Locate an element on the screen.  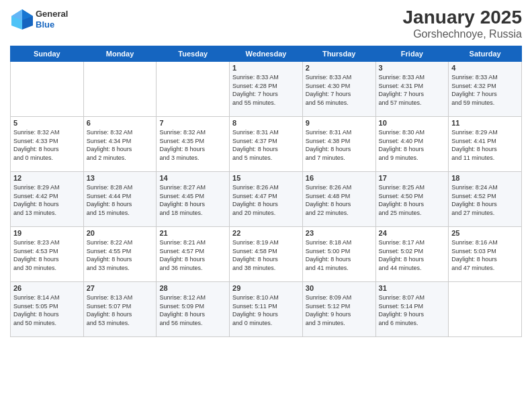
cell-content: Sunrise: 8:32 AM Sunset: 4:33 PM Dayligh… is located at coordinates (47, 145).